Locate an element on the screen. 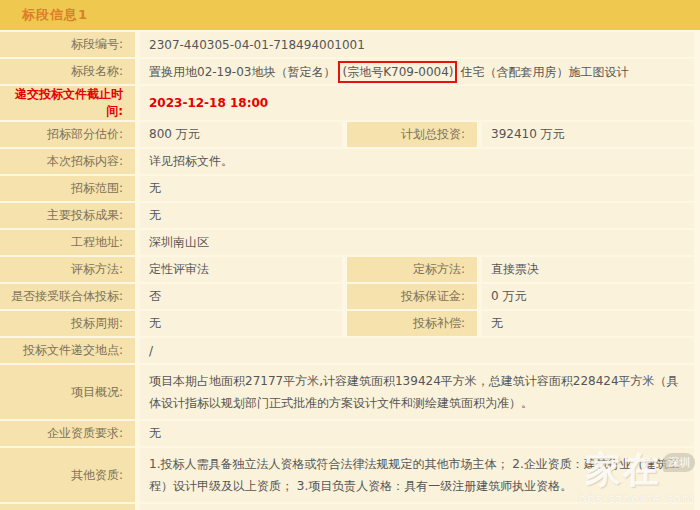 This screenshot has height=510, width=700. row-value-2: 直接票决 is located at coordinates (588, 270).